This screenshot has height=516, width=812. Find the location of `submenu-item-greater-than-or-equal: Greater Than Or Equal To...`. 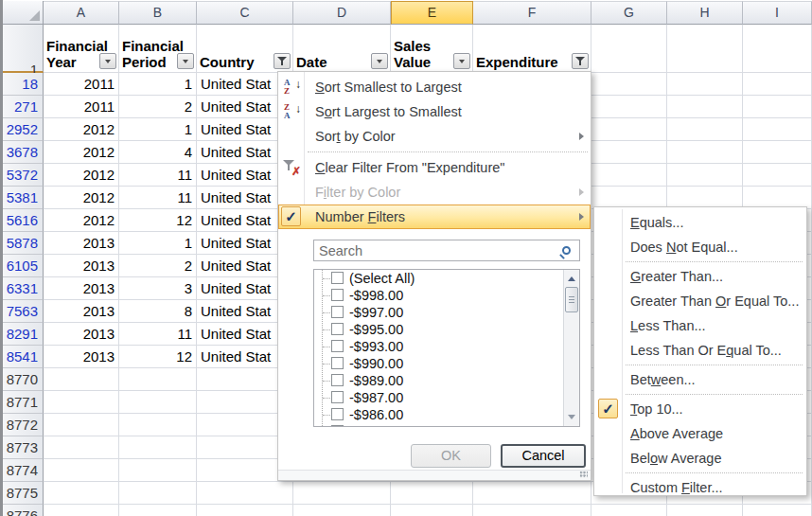

submenu-item-greater-than-or-equal: Greater Than Or Equal To... is located at coordinates (700, 301).